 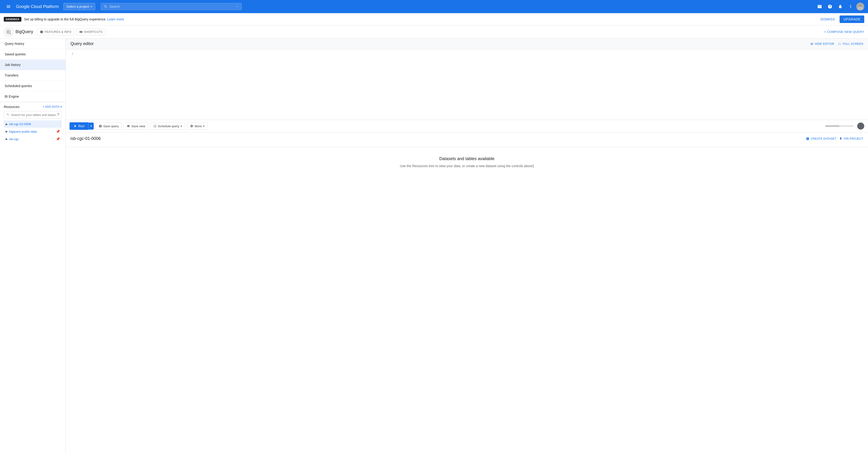 I want to click on query-editor-title: Query editor, so click(x=82, y=44).